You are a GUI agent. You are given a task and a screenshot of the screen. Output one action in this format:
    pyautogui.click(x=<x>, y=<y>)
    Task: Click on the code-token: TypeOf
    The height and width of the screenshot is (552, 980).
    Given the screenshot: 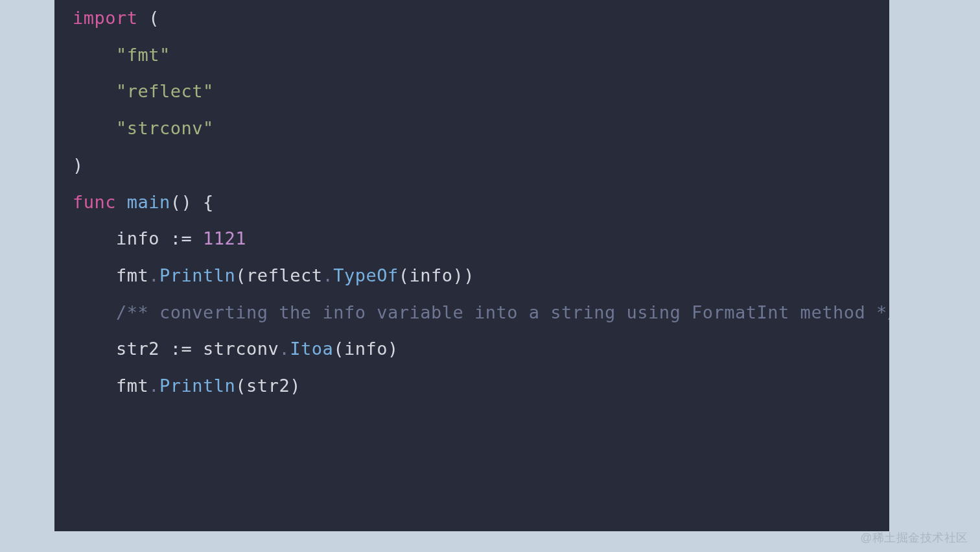 What is the action you would take?
    pyautogui.click(x=366, y=275)
    